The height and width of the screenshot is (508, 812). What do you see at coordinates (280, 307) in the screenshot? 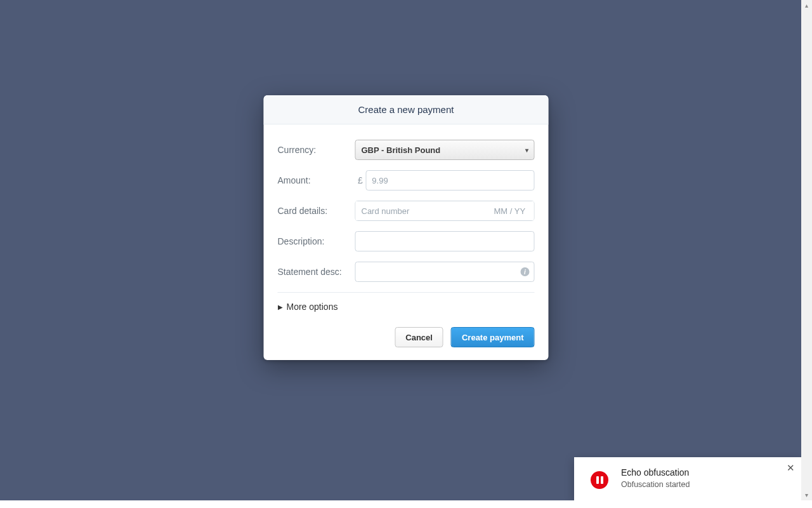
I see `triangle-right-icon: ▶` at bounding box center [280, 307].